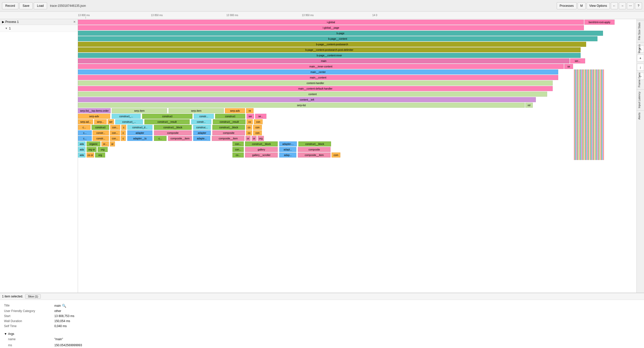  What do you see at coordinates (331, 28) in the screenshot?
I see `flame-bar: i-global__page` at bounding box center [331, 28].